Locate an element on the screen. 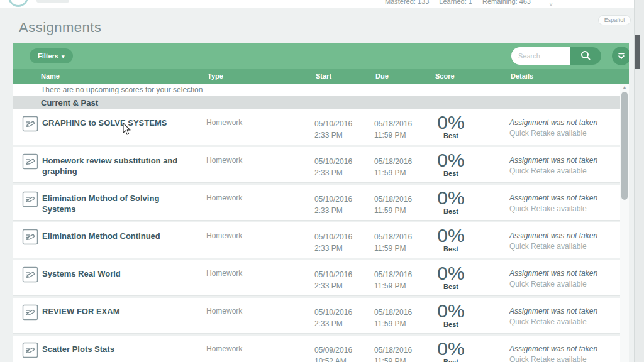  assignment-row: REVIEW FOR EXAM Homework 05/10/2016 2:33… is located at coordinates (316, 315).